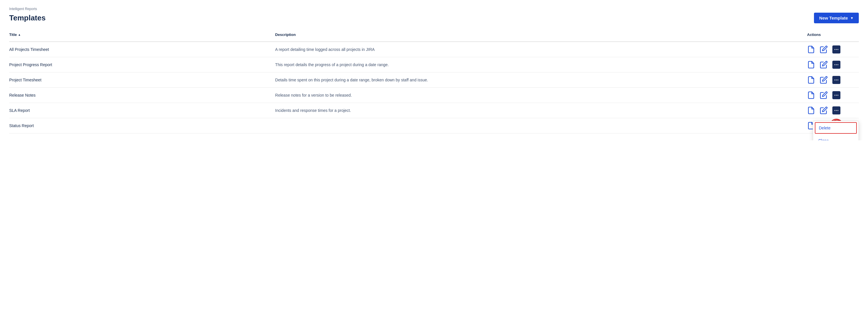  What do you see at coordinates (434, 111) in the screenshot?
I see `table-row: SLA Report Incidents and response times …` at bounding box center [434, 111].